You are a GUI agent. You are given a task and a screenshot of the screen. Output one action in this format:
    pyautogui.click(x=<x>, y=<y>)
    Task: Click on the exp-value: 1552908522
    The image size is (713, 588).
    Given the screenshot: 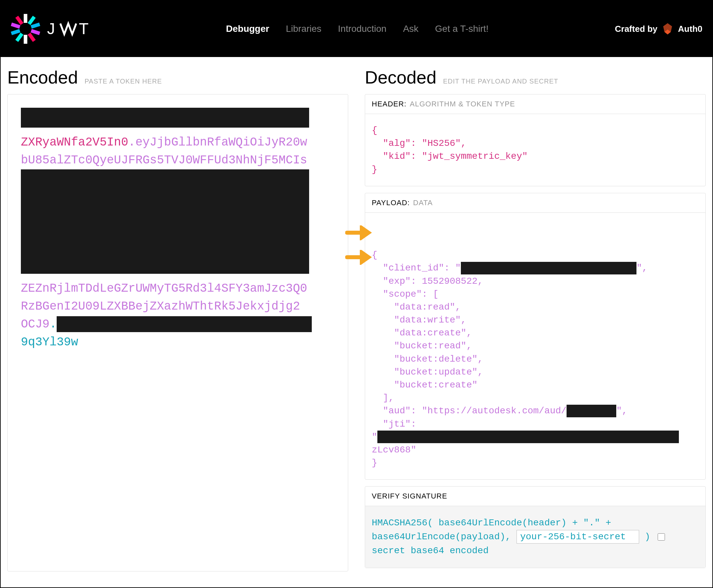 What is the action you would take?
    pyautogui.click(x=450, y=281)
    